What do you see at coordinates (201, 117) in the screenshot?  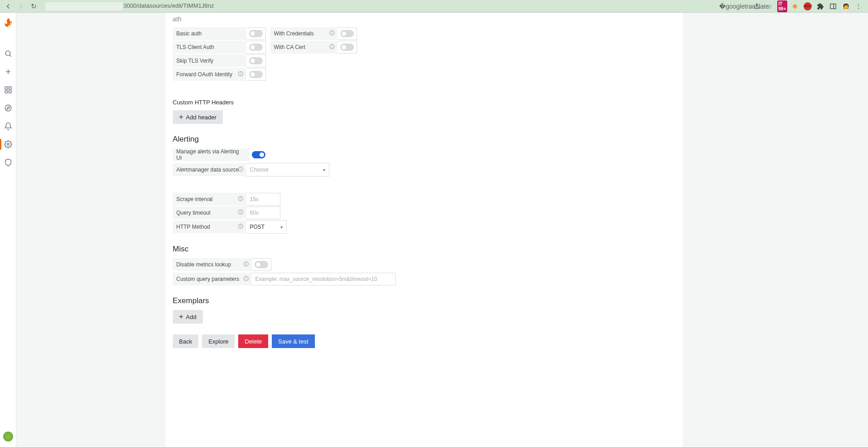 I see `add-header-label: Add header` at bounding box center [201, 117].